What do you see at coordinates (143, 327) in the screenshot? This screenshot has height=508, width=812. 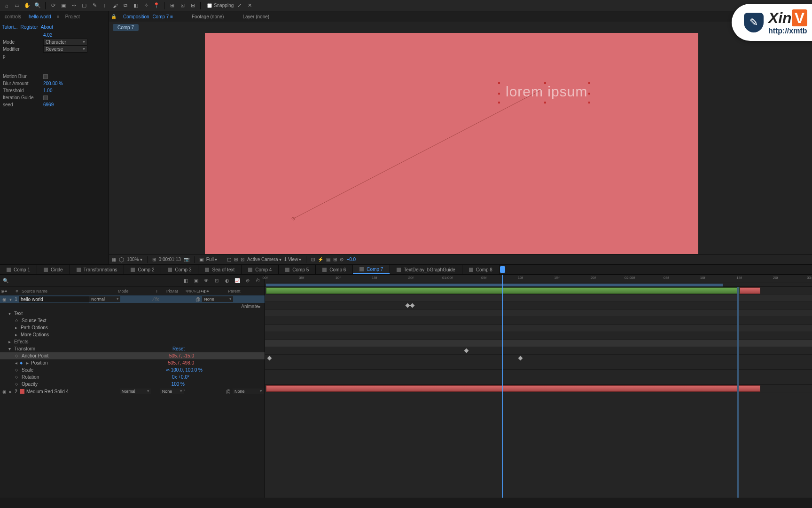 I see `prop-path-options: Path Options` at bounding box center [143, 327].